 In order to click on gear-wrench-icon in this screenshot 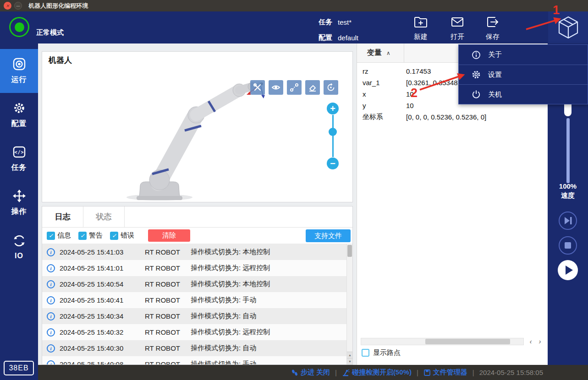, I will do `click(19, 108)`.